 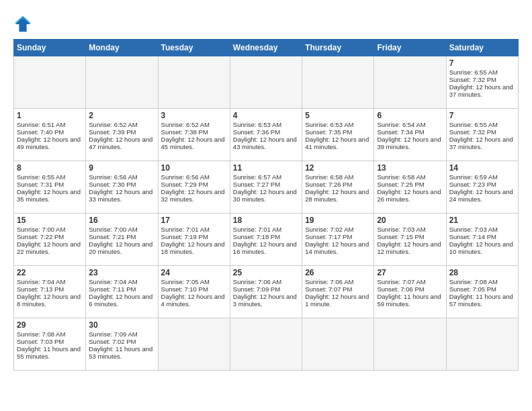 What do you see at coordinates (122, 345) in the screenshot?
I see `day-cell: 30Sunrise: 7:09 AMSunset: 7:02 PMDayligh…` at bounding box center [122, 345].